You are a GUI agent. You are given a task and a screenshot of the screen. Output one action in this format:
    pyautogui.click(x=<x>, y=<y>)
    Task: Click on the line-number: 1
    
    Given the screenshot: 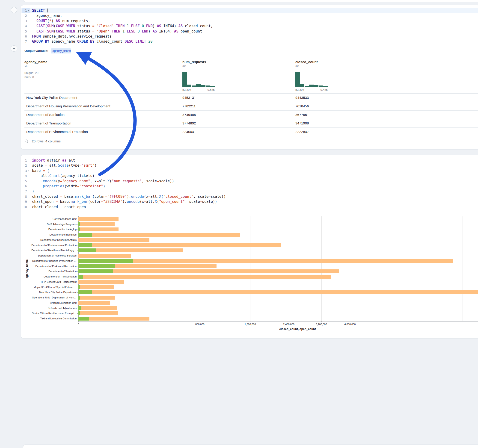 What is the action you would take?
    pyautogui.click(x=26, y=161)
    